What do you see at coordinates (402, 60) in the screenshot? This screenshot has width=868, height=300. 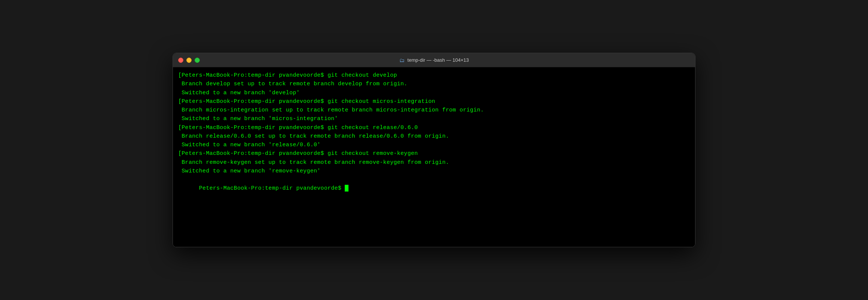 I see `folder-icon: 🗂` at bounding box center [402, 60].